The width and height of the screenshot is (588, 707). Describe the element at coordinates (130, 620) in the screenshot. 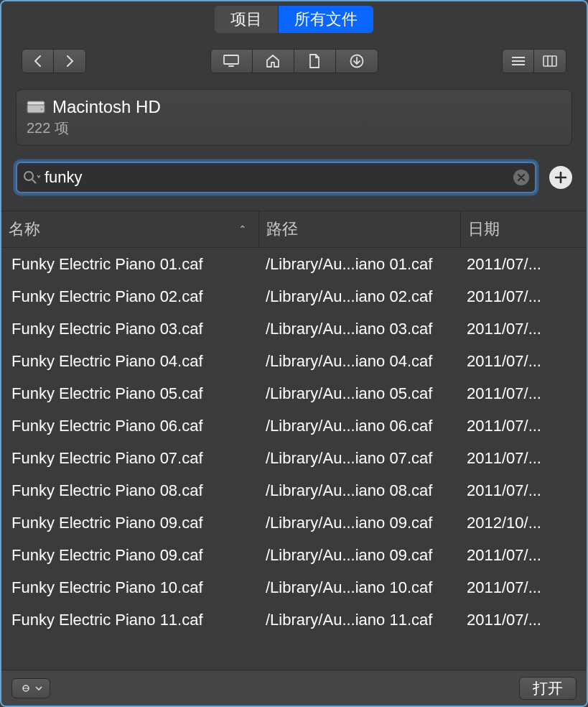

I see `file-name: Funky Electric Piano 11.caf` at that location.